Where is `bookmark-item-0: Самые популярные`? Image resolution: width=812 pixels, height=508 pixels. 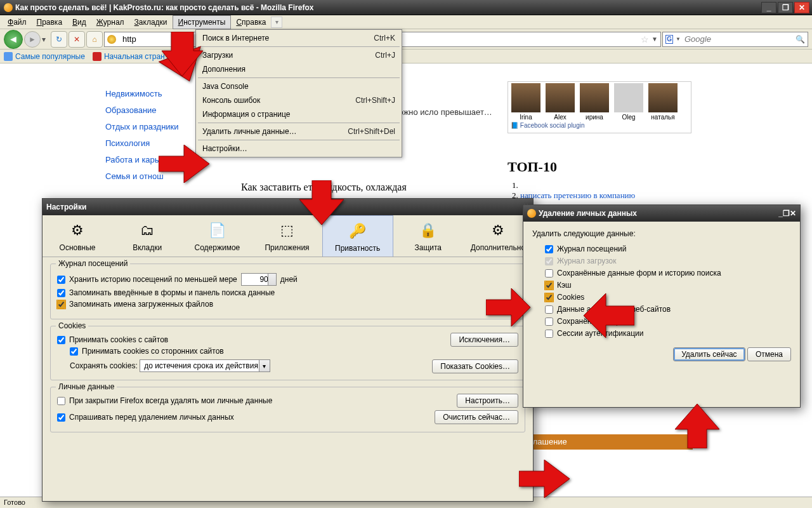 bookmark-item-0: Самые популярные is located at coordinates (44, 57).